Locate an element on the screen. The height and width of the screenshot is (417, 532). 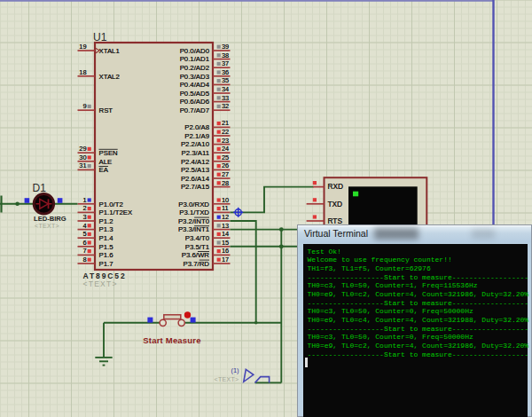
svg-text: P2.7/A15 is located at coordinates (195, 186).